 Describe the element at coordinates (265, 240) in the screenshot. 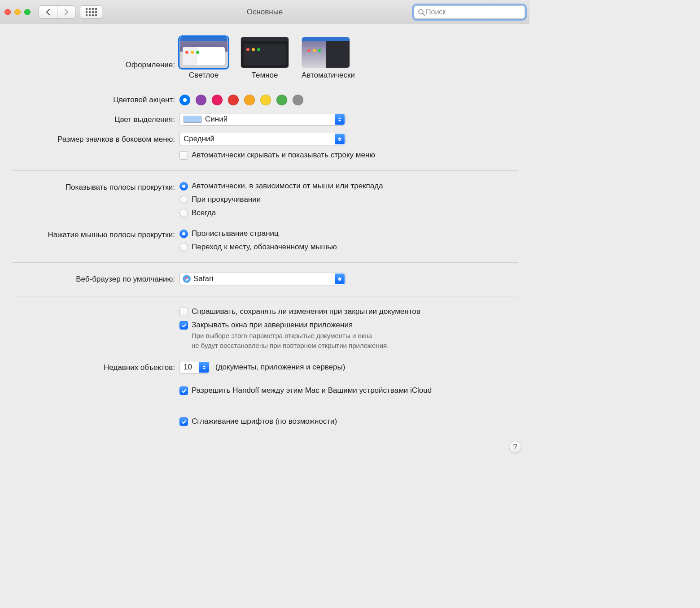

I see `scroll-click-row: Нажатие мышью полосы прокрутки: Пролисты…` at that location.